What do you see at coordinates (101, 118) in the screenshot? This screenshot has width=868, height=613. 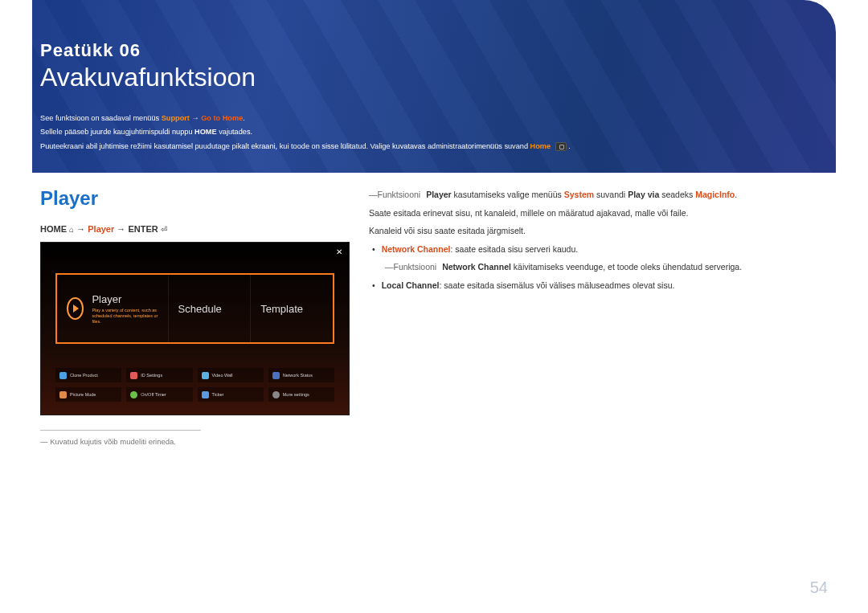 I see `intro-1a: See funktsioon on saadaval menüüs` at bounding box center [101, 118].